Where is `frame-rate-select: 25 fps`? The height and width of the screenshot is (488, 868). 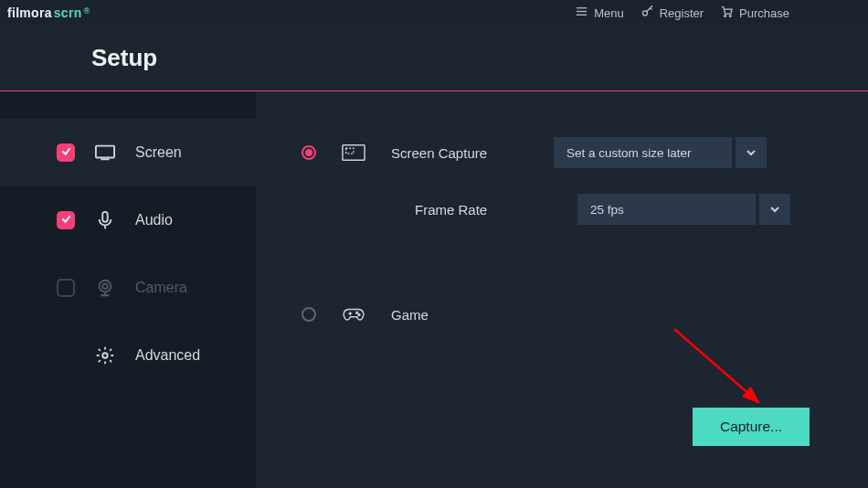 frame-rate-select: 25 fps is located at coordinates (683, 209).